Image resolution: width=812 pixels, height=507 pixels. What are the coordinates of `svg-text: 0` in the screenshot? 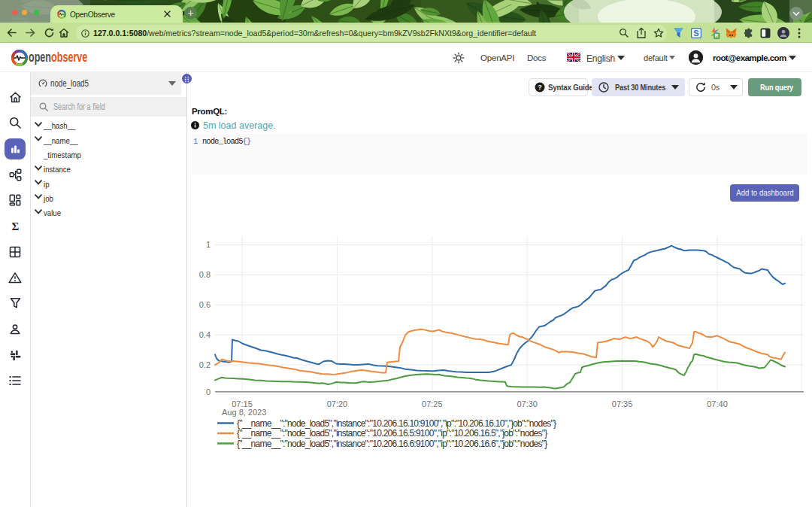 It's located at (208, 392).